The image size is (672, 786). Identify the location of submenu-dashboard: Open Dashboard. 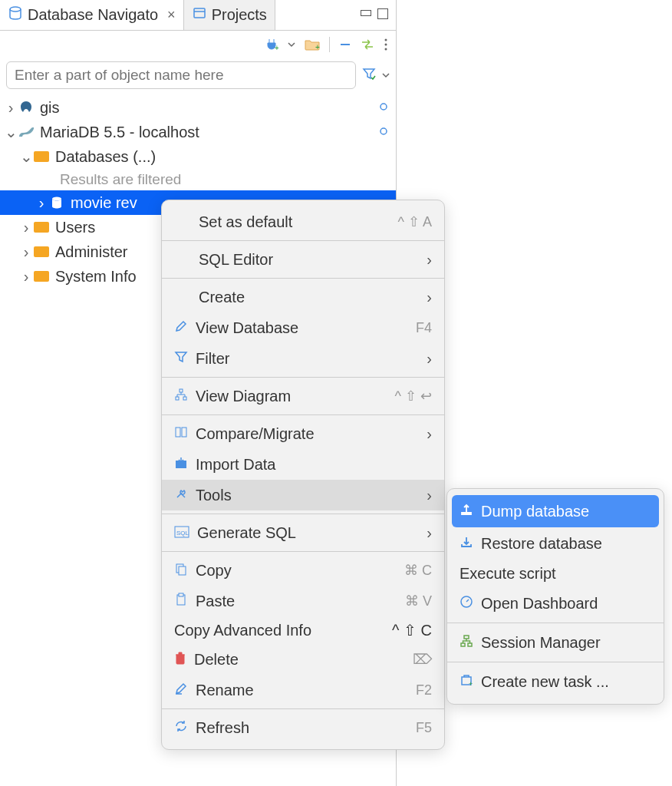
(555, 603).